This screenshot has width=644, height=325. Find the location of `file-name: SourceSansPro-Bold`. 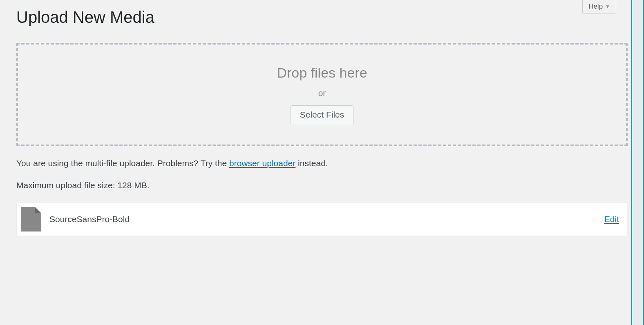

file-name: SourceSansPro-Bold is located at coordinates (327, 219).